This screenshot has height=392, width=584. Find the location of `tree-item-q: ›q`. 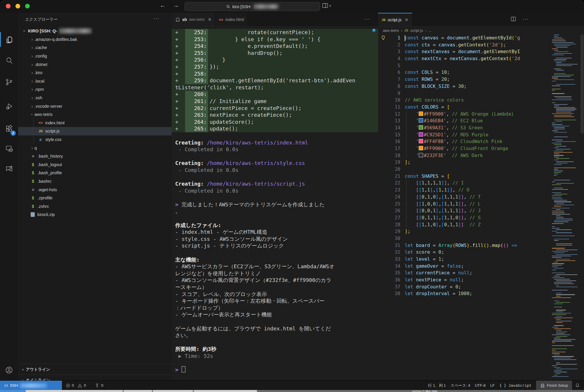

tree-item-q: ›q is located at coordinates (95, 148).